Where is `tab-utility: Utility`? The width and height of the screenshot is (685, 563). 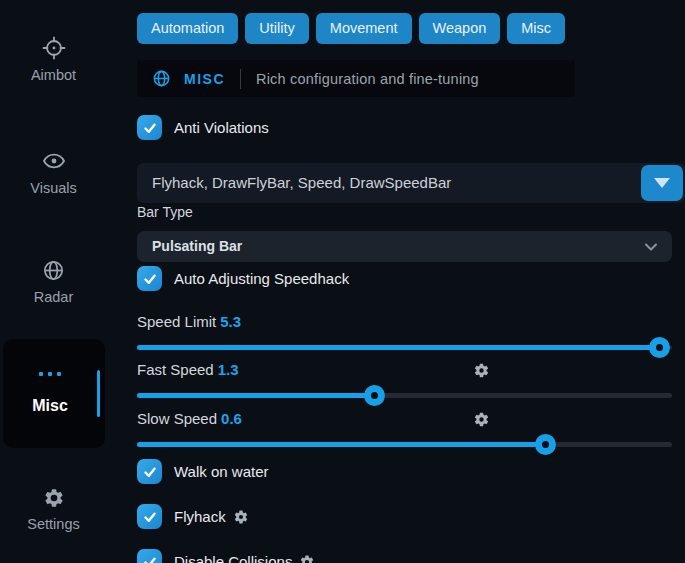 tab-utility: Utility is located at coordinates (276, 28).